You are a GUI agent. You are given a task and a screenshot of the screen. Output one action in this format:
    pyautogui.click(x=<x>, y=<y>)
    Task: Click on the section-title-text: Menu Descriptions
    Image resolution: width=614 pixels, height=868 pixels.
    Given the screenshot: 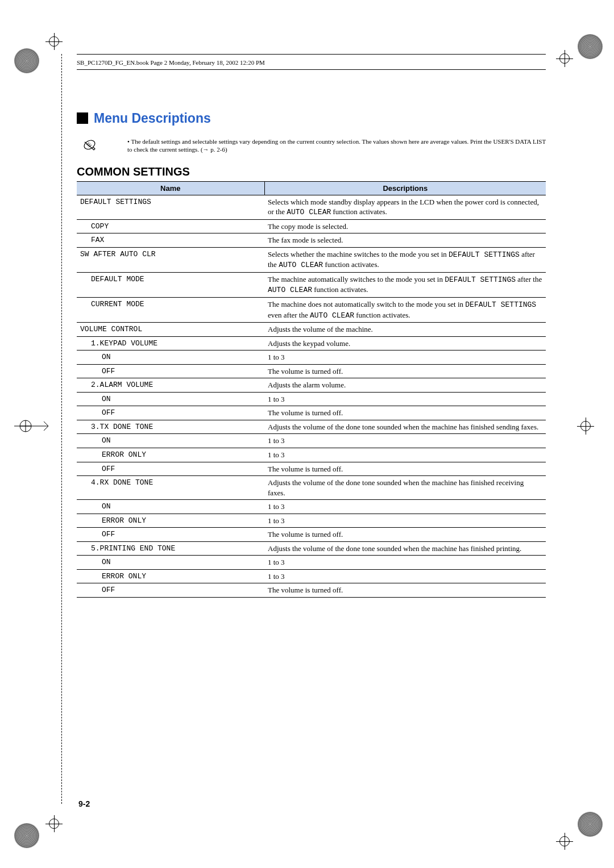 What is the action you would take?
    pyautogui.click(x=152, y=118)
    